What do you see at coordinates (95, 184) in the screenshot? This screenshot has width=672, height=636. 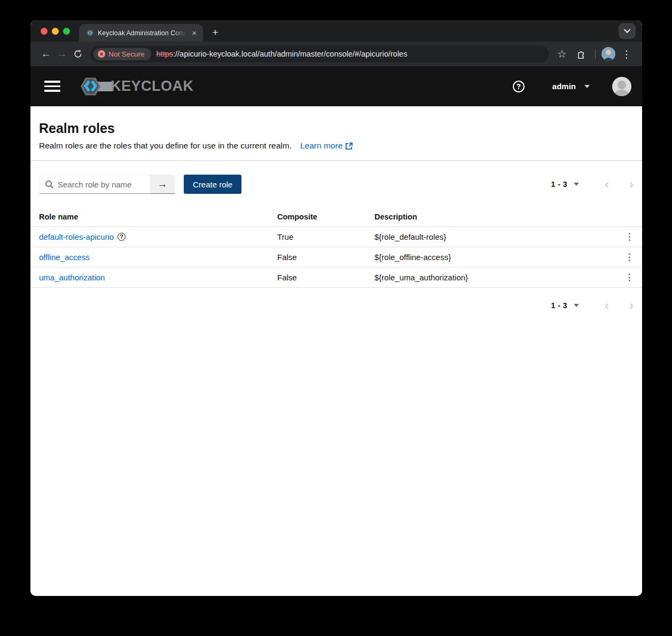 I see `search-box` at bounding box center [95, 184].